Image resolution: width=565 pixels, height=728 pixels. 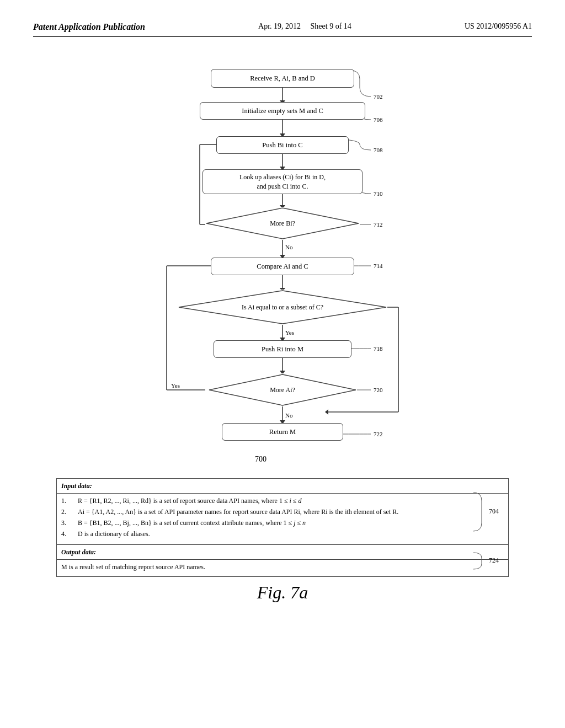 I want to click on output-data-box: Output data: M is a result set of matchi…, so click(x=282, y=561).